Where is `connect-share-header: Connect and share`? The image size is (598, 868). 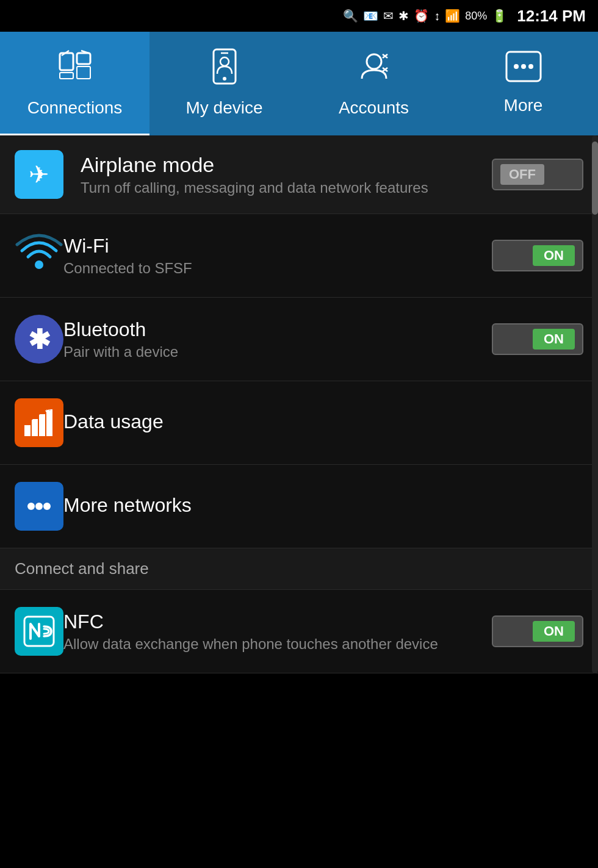
connect-share-header: Connect and share is located at coordinates (299, 569).